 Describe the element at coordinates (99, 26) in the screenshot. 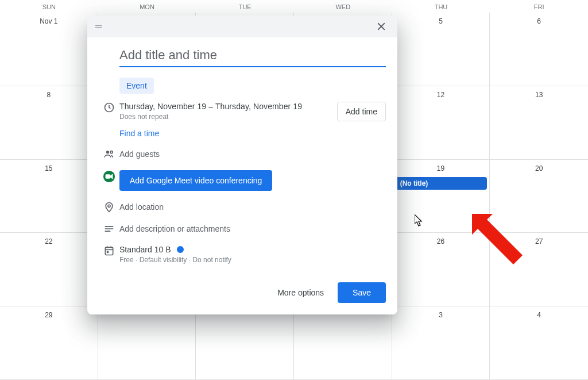

I see `drag-handle-icon: ═` at that location.